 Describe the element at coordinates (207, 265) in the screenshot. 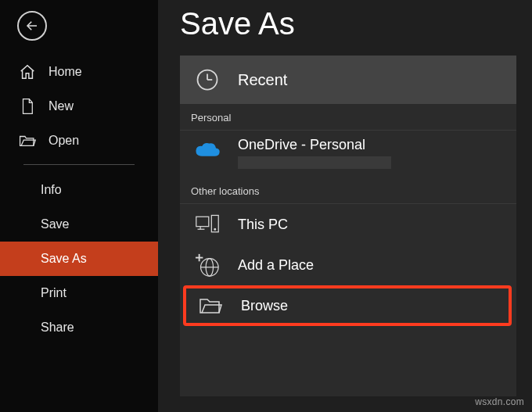

I see `addplace-icon` at that location.